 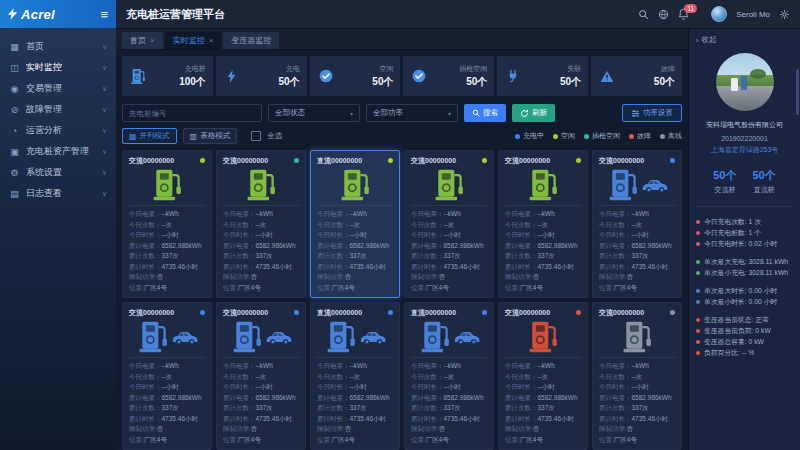 What do you see at coordinates (690, 14) in the screenshot?
I see `notification-bell-icon: 11` at bounding box center [690, 14].